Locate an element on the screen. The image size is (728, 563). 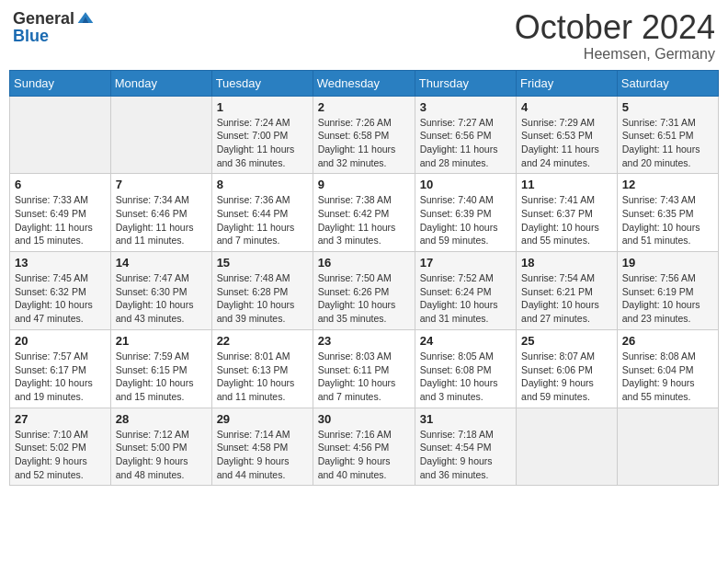
day-info: Sunrise: 7:29 AM Sunset: 6:53 PM Dayligh… is located at coordinates (566, 144).